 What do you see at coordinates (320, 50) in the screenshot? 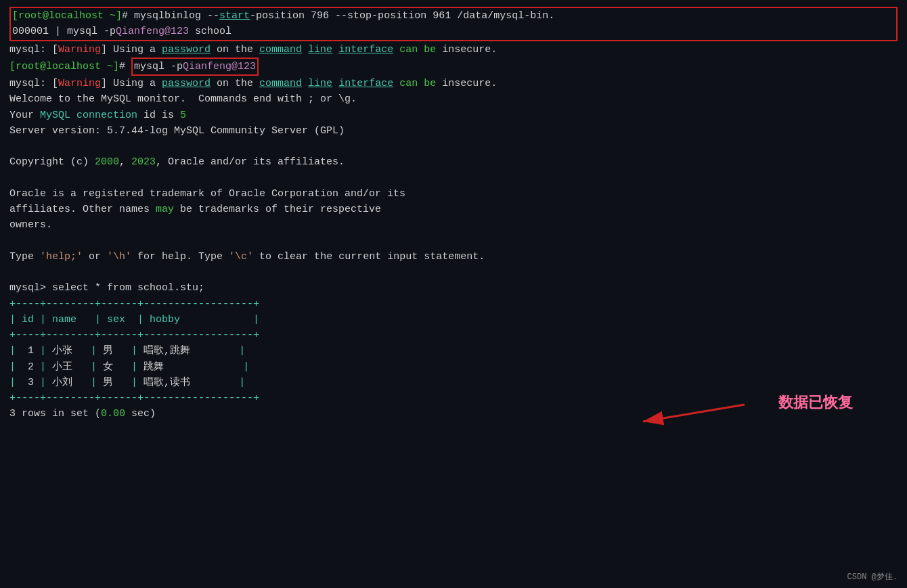
I see `line-label-1: line` at bounding box center [320, 50].